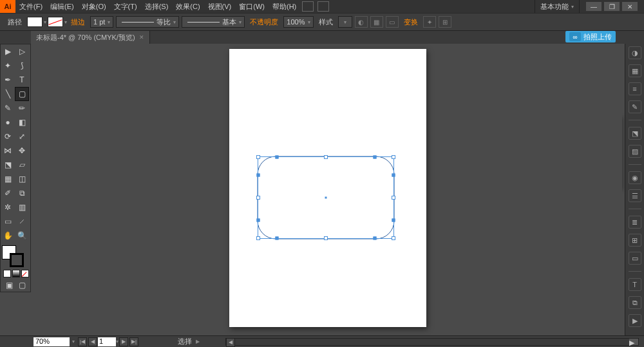 The width and height of the screenshot is (644, 347). Describe the element at coordinates (8, 52) in the screenshot. I see `selection-tool: ▶` at that location.